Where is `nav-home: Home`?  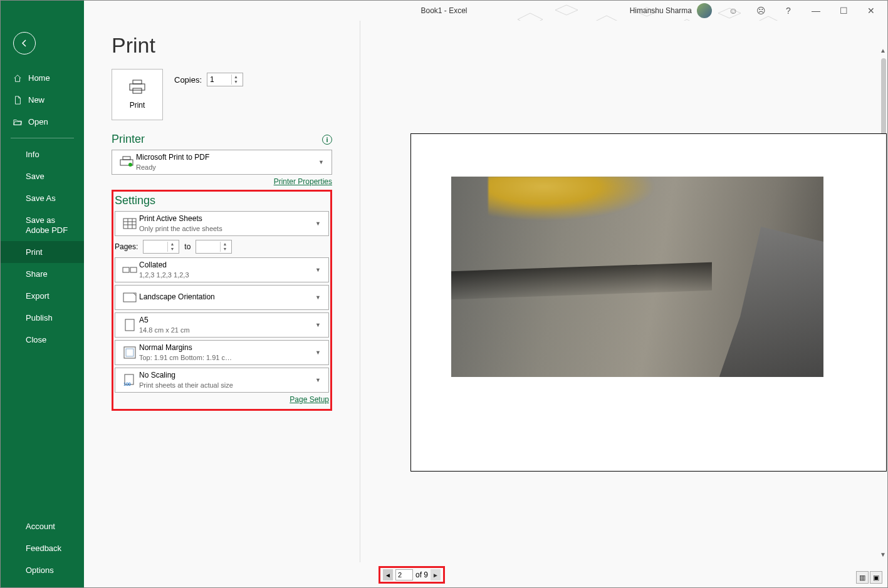
nav-home: Home is located at coordinates (43, 78).